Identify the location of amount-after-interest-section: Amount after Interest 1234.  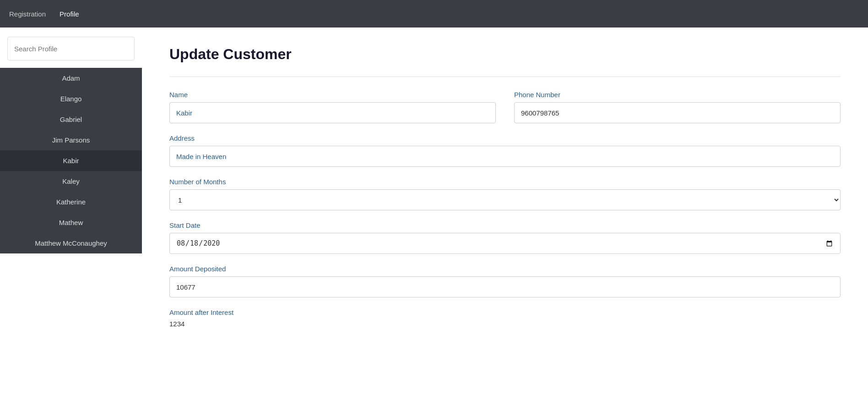
(505, 318).